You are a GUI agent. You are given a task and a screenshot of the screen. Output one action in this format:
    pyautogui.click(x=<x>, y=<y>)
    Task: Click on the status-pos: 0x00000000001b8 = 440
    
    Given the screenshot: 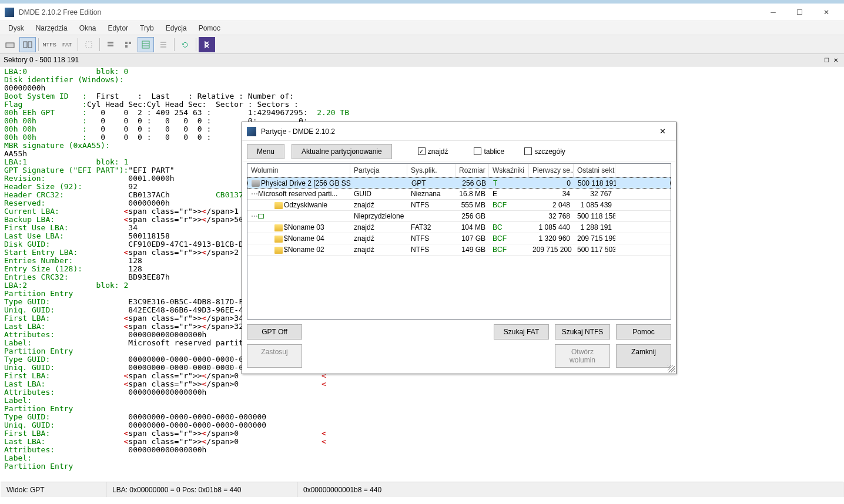 What is the action you would take?
    pyautogui.click(x=570, y=490)
    